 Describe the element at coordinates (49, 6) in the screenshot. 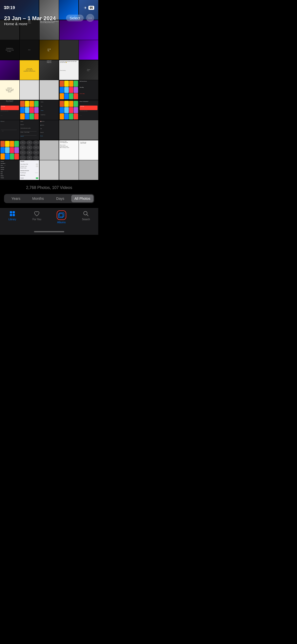

I see `status-bar: 10:19 ✈ 95` at that location.